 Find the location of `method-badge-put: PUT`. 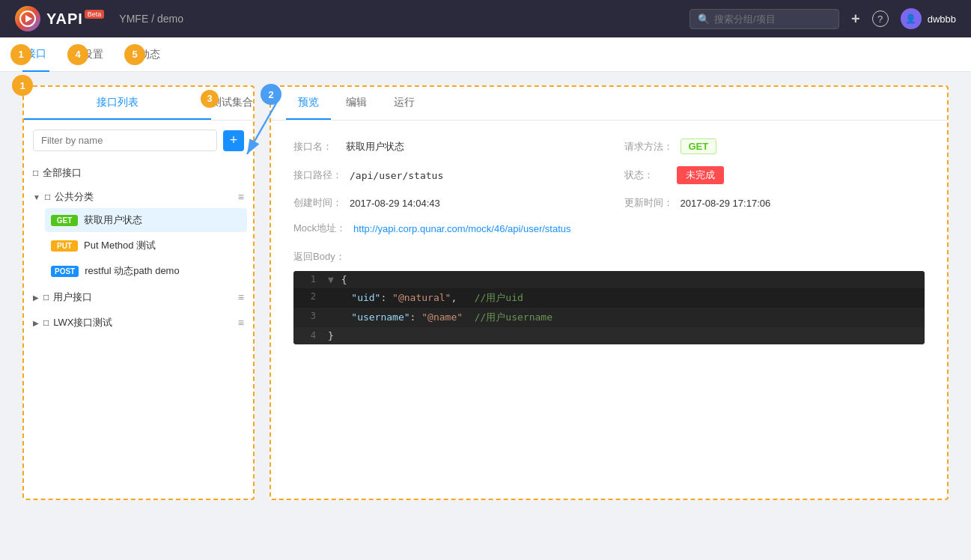

method-badge-put: PUT is located at coordinates (64, 246).